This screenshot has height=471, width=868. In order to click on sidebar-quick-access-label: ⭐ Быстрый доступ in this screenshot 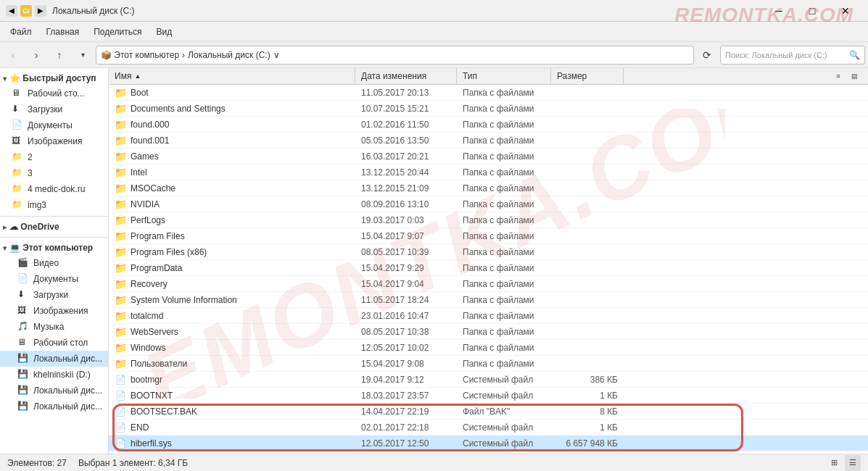, I will do `click(53, 78)`.